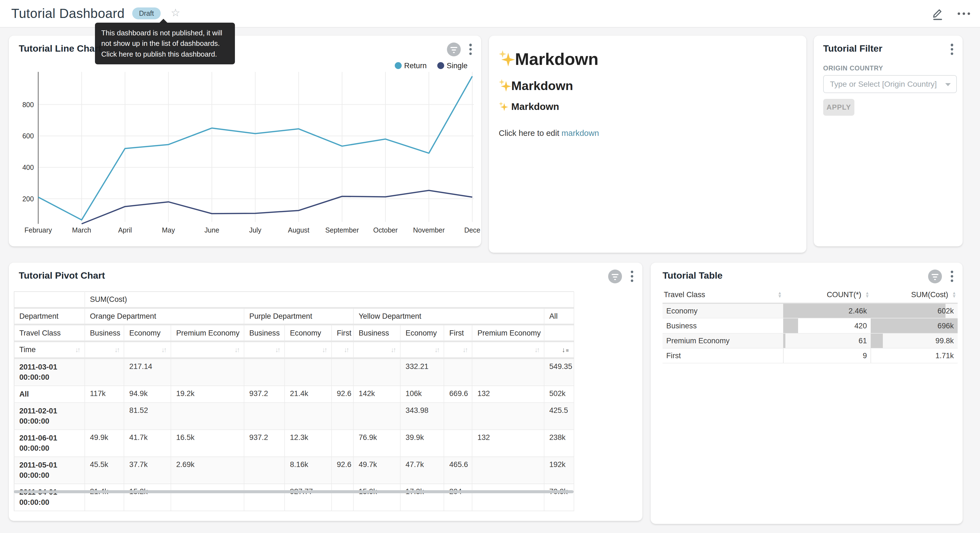  What do you see at coordinates (952, 49) in the screenshot?
I see `filter-menu-icon` at bounding box center [952, 49].